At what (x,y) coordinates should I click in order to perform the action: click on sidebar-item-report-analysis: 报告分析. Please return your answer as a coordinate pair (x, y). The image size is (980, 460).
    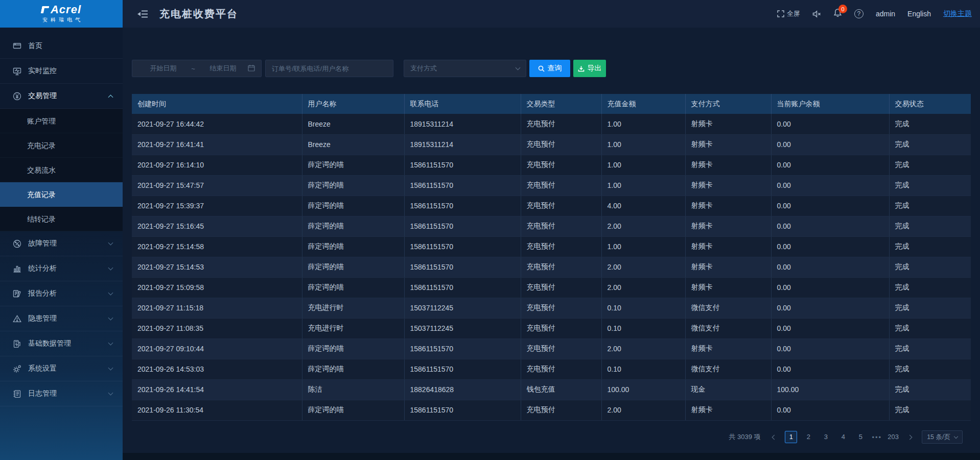
    Looking at the image, I should click on (61, 294).